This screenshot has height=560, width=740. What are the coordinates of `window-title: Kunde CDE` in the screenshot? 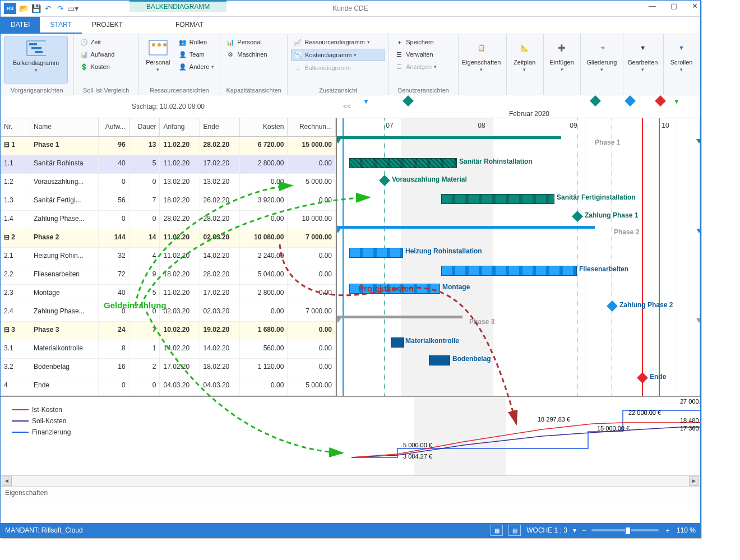 It's located at (350, 8).